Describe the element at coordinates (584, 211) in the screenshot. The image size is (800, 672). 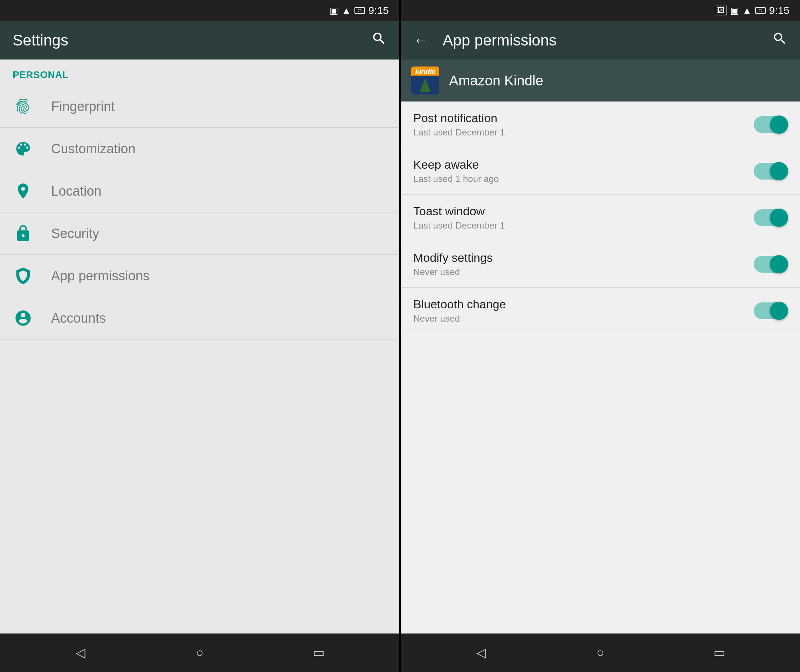
I see `permission-toast-window-name: Toast window` at that location.